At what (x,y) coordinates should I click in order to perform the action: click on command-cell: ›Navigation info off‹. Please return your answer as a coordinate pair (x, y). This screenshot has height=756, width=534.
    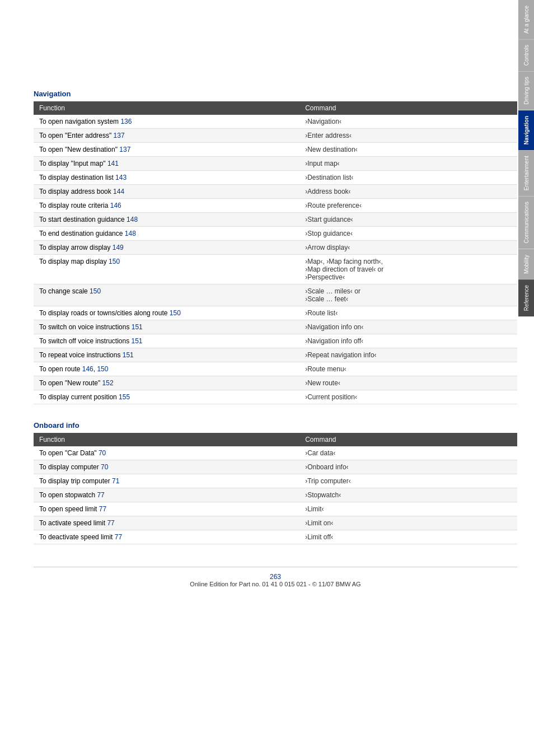
    Looking at the image, I should click on (409, 342).